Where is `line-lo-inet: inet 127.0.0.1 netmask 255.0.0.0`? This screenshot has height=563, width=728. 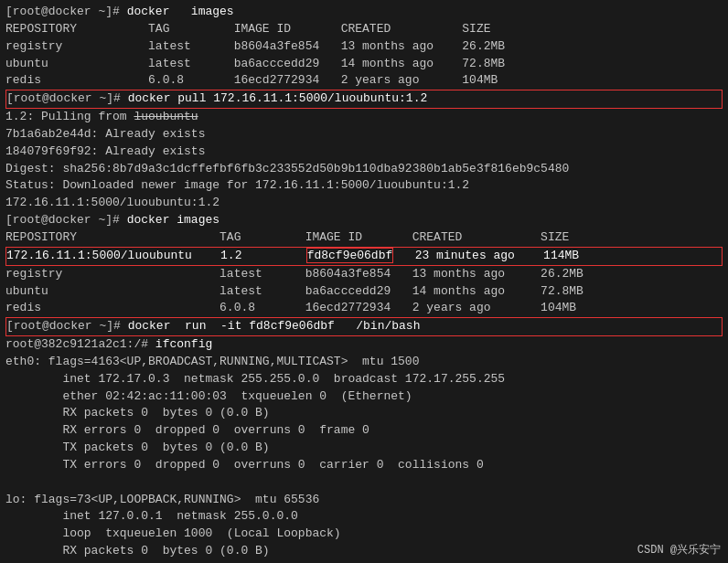 line-lo-inet: inet 127.0.0.1 netmask 255.0.0.0 is located at coordinates (364, 517).